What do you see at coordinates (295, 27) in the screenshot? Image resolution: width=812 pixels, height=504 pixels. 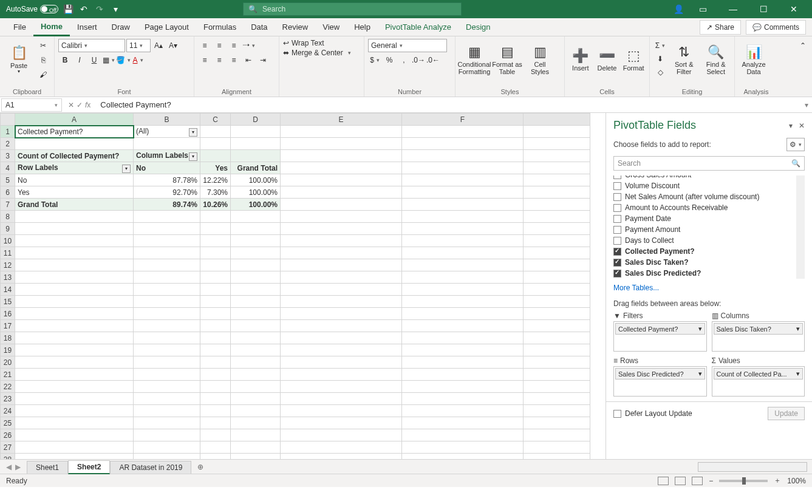 I see `tab-review: Review` at bounding box center [295, 27].